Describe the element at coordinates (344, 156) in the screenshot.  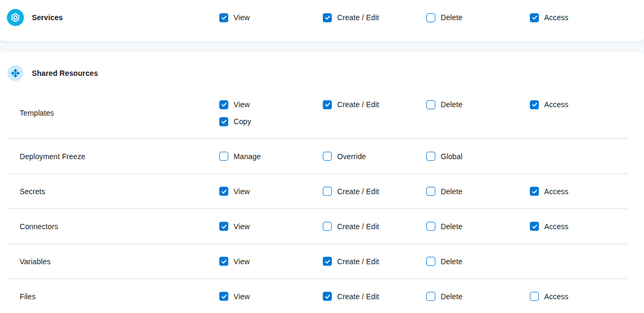
I see `permission-override: Override` at that location.